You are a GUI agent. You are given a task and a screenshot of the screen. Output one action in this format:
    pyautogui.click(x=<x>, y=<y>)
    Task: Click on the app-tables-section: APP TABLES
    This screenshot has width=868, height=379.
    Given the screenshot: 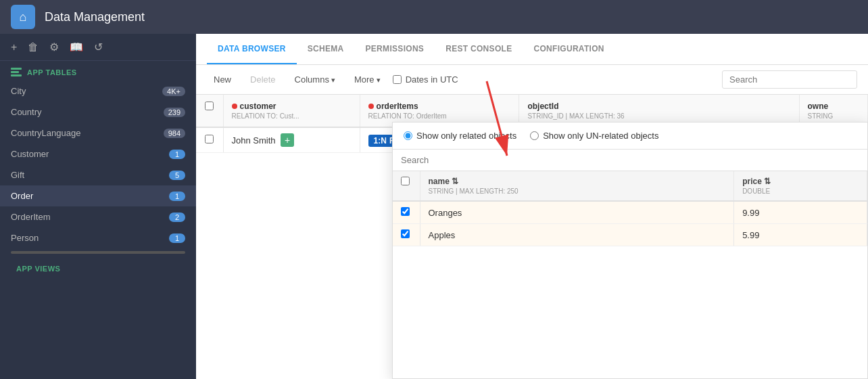 What is the action you would take?
    pyautogui.click(x=98, y=70)
    